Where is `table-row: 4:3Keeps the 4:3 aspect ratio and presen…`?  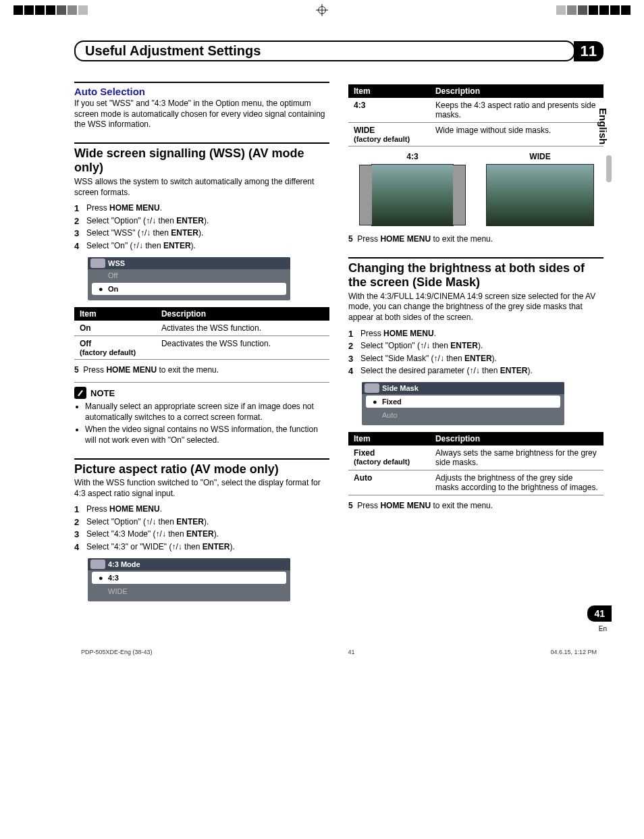
table-row: 4:3Keeps the 4:3 aspect ratio and presen… is located at coordinates (476, 111).